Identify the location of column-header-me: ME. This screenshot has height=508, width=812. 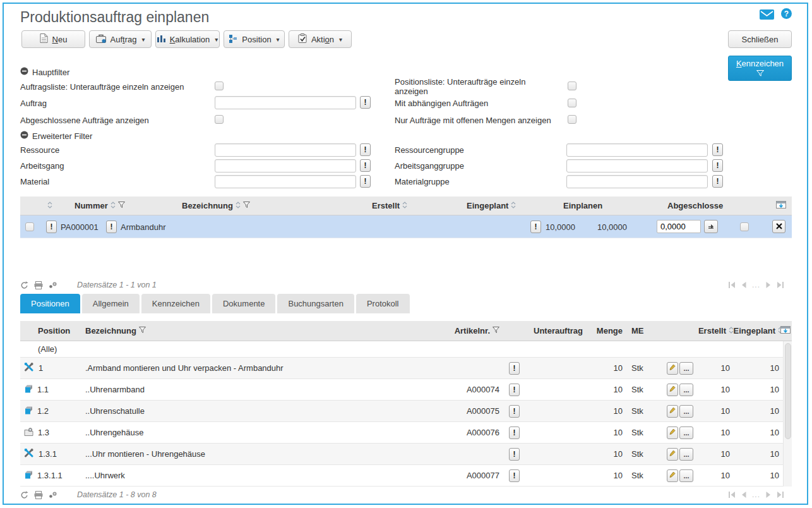
(639, 331).